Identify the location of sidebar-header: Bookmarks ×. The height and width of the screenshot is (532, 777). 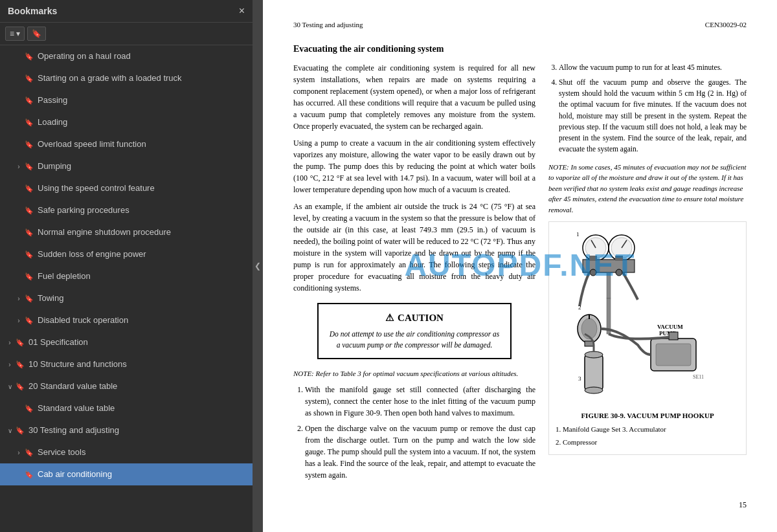
(126, 12).